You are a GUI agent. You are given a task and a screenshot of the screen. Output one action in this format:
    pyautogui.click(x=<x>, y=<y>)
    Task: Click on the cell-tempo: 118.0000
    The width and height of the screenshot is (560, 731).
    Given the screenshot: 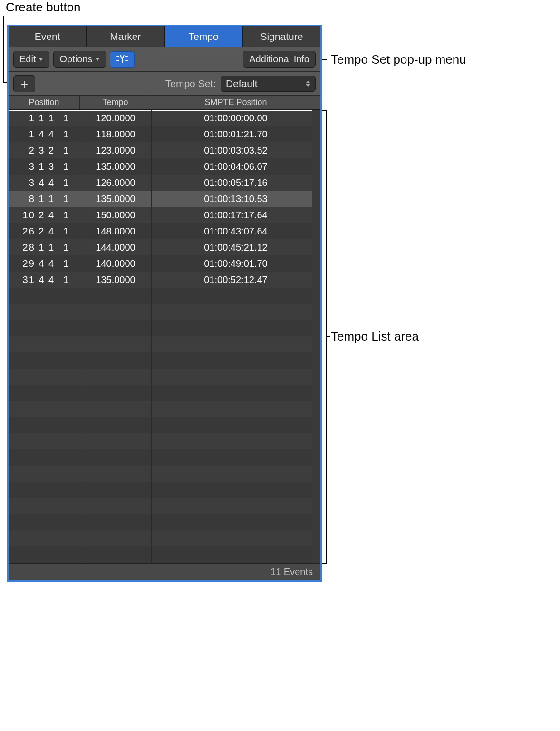 What is the action you would take?
    pyautogui.click(x=116, y=134)
    